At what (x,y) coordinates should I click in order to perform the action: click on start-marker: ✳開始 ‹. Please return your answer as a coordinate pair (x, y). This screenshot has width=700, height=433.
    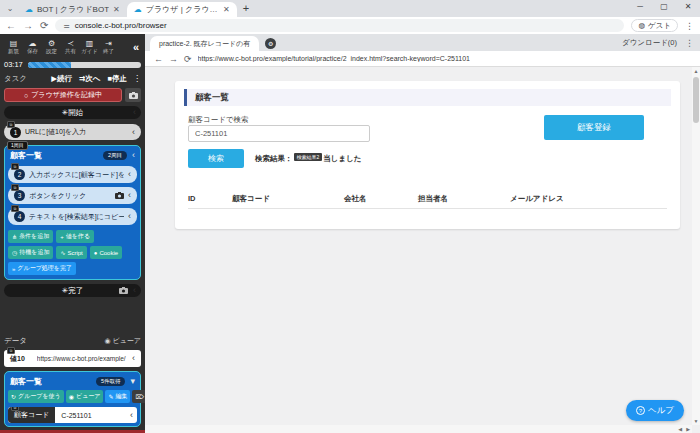
    Looking at the image, I should click on (72, 112).